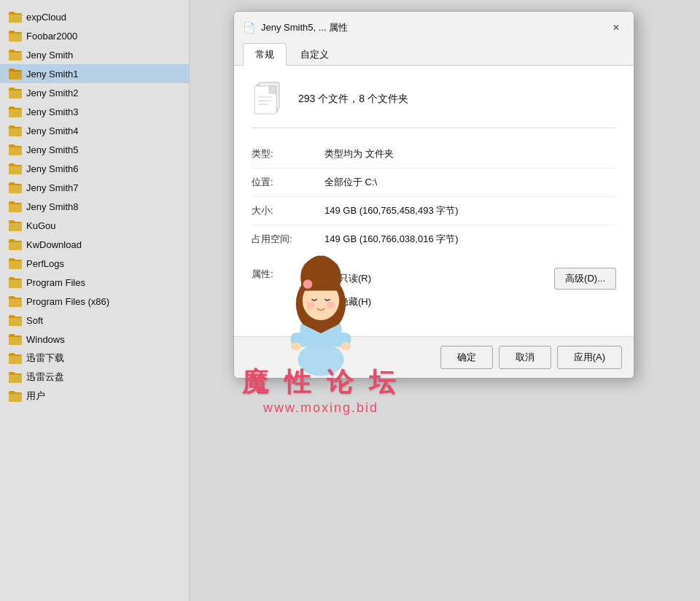 The height and width of the screenshot is (601, 700). What do you see at coordinates (353, 99) in the screenshot?
I see `file-count-text: 293 个文件，8 个文件夹` at bounding box center [353, 99].